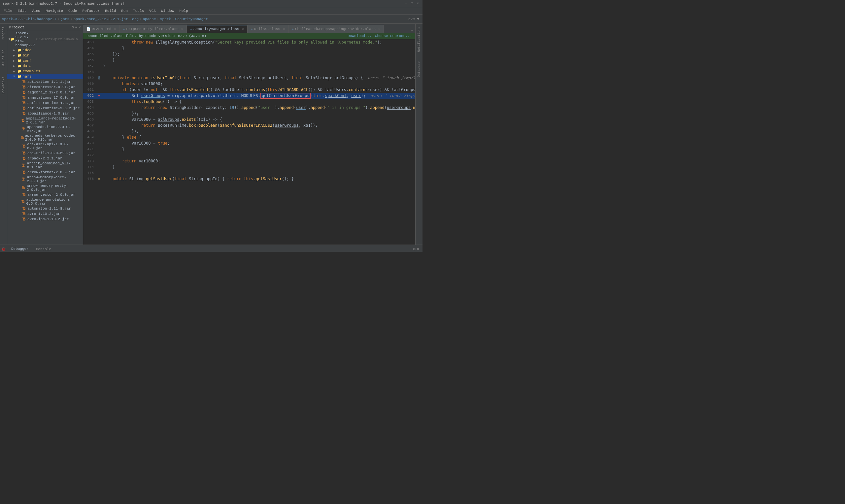 Image resolution: width=845 pixels, height=504 pixels. Describe the element at coordinates (45, 179) in the screenshot. I see `tree-jar-arrow-memory-core: ▶ 🗜 arrow-memory-core-2.0.0.jar` at that location.